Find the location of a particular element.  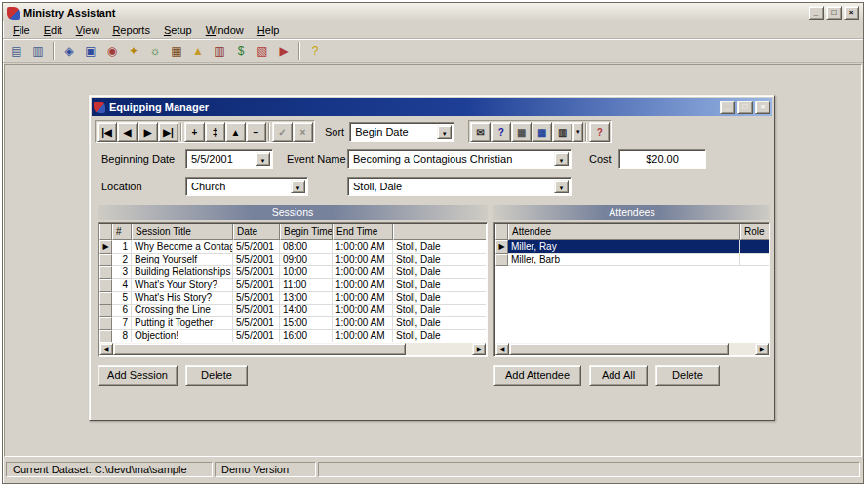

table-row: 6Crossing the Line5/5/200114:001:00:00 A… is located at coordinates (293, 310).